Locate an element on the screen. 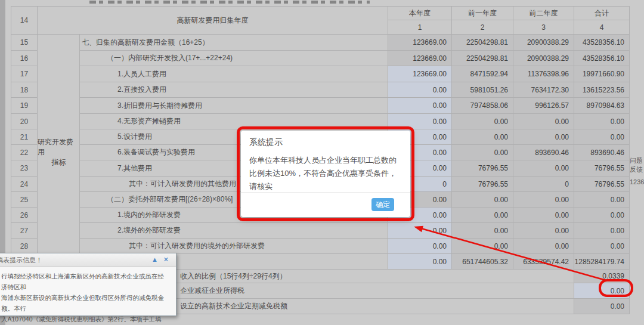 This screenshot has width=644, height=325. row-number: 14 is located at coordinates (24, 20).